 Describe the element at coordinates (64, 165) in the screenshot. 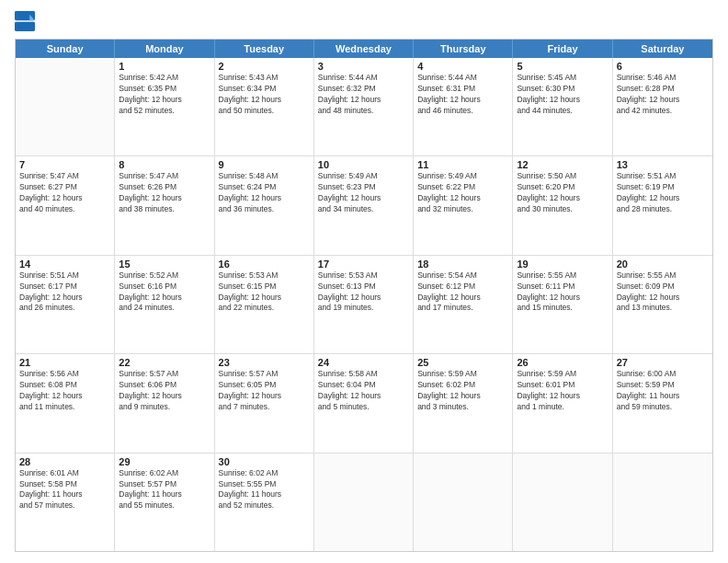

I see `day-number: 7` at that location.